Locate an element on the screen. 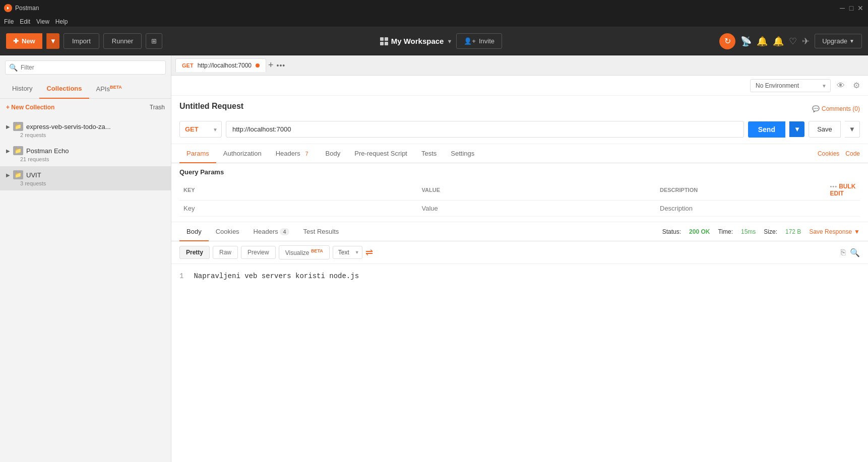 This screenshot has width=868, height=462. request-tab: GET http://localhost:7000 is located at coordinates (221, 65).